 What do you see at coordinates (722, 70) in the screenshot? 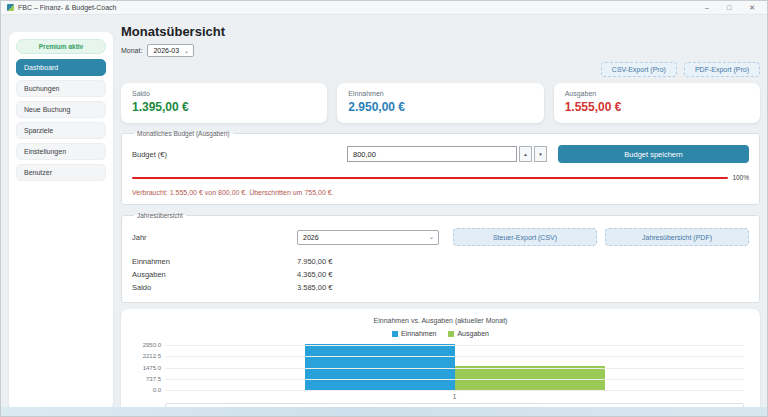
I see `pdf-export-button: PDF-Export (Pro)` at bounding box center [722, 70].